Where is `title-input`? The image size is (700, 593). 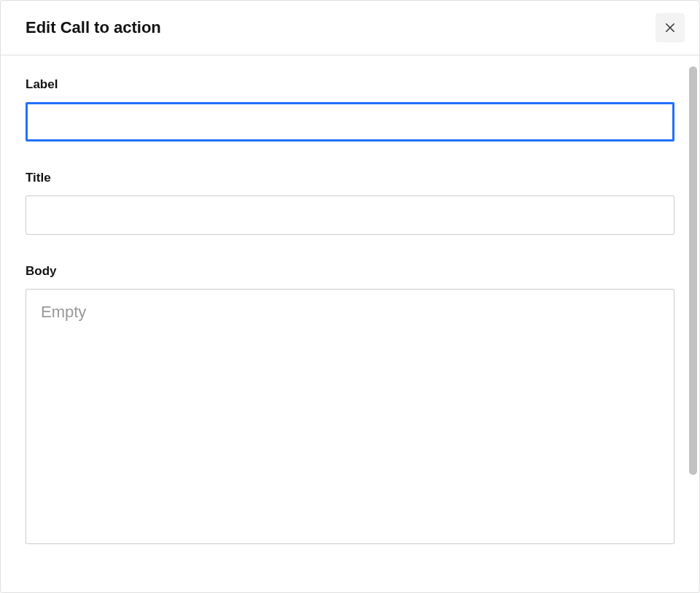 title-input is located at coordinates (350, 215).